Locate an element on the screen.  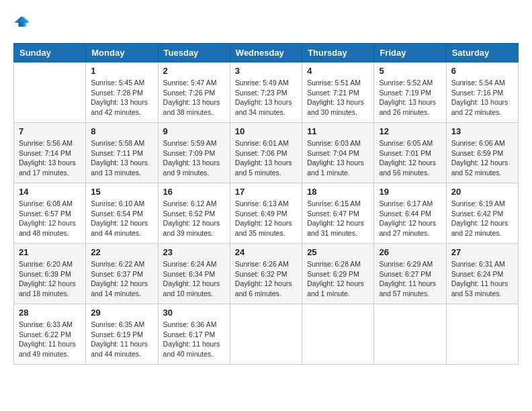
day-number: 7 is located at coordinates (50, 132).